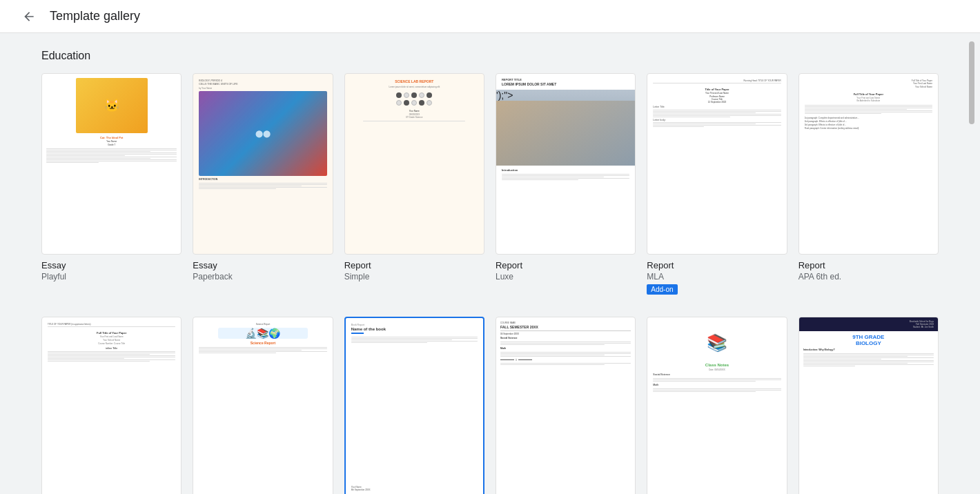  I want to click on template-thumb-report-simple: SCIENCE LAB REPORT Lorem ipsum dolor sit…, so click(414, 164).